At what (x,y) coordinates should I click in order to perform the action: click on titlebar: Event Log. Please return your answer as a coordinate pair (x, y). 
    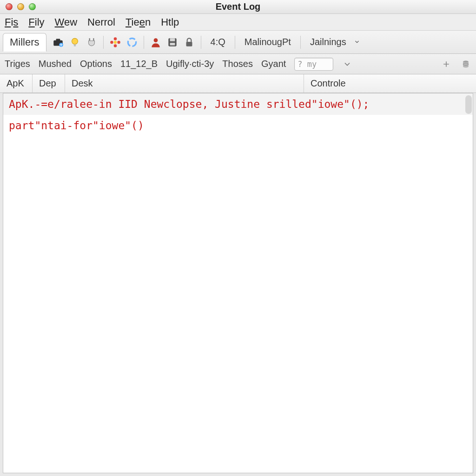
    Looking at the image, I should click on (238, 7).